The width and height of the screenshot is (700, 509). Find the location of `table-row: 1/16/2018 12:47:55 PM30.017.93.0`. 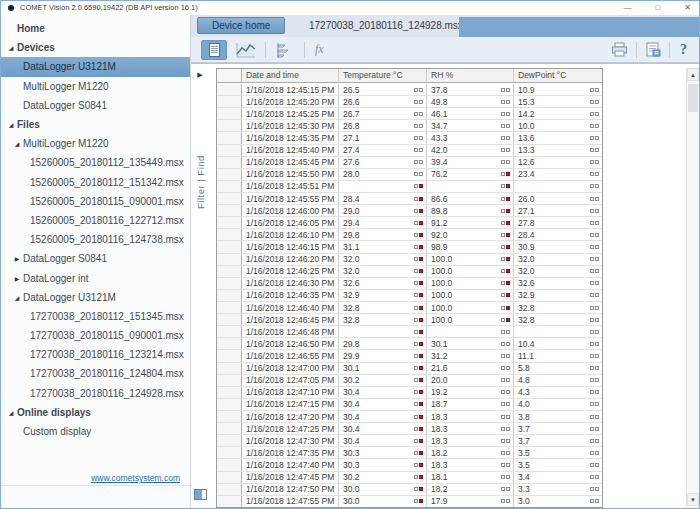

table-row: 1/16/2018 12:47:55 PM30.017.93.0 is located at coordinates (410, 502).